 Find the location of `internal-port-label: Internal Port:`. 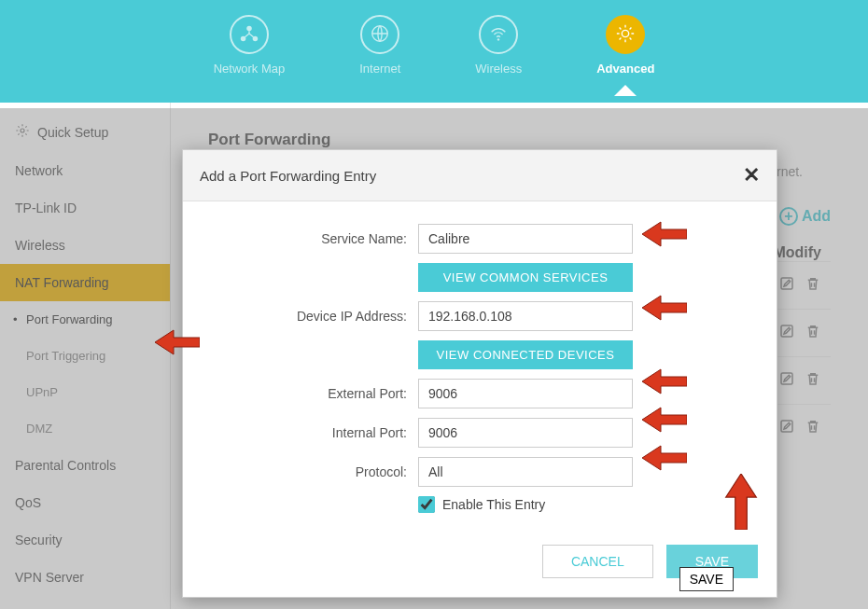

internal-port-label: Internal Port: is located at coordinates (309, 433).